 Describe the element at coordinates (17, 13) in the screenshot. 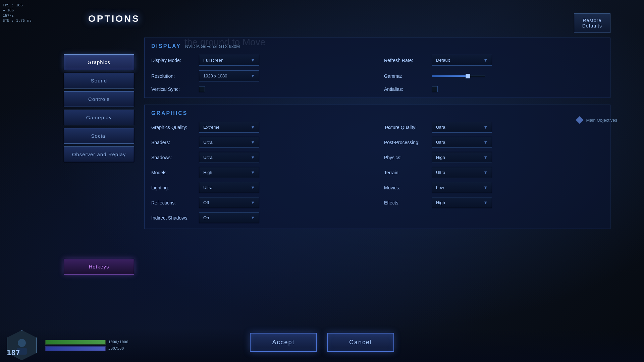

I see `fps-counter: FPS : 186 = 186 167/s STE : 1.75 ms` at that location.